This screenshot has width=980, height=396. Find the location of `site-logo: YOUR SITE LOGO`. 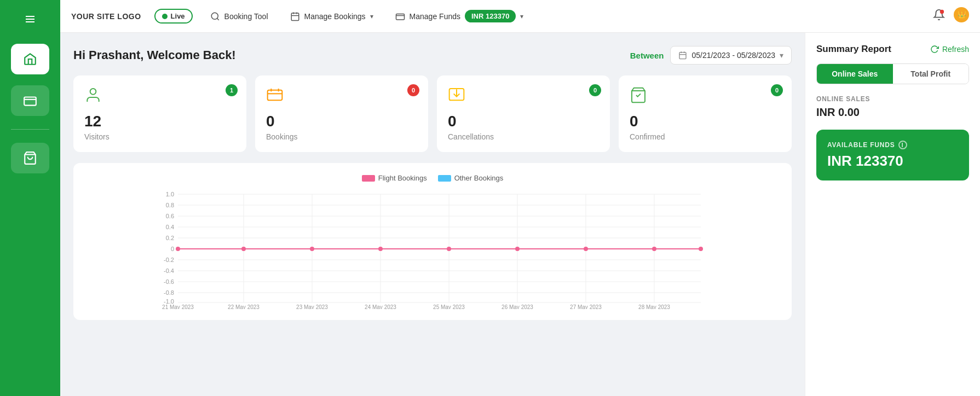

site-logo: YOUR SITE LOGO is located at coordinates (106, 16).